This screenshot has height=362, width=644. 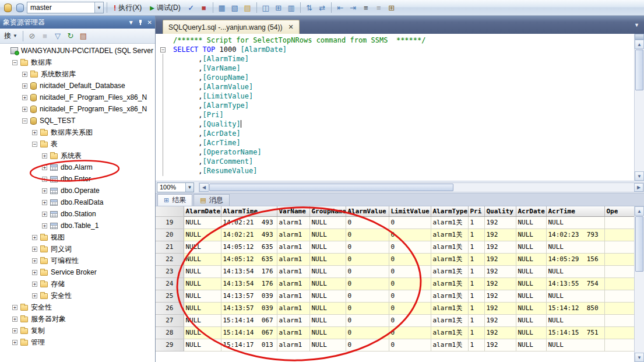 What do you see at coordinates (249, 234) in the screenshot?
I see `grid-cell: 14:02:21 493` at bounding box center [249, 234].